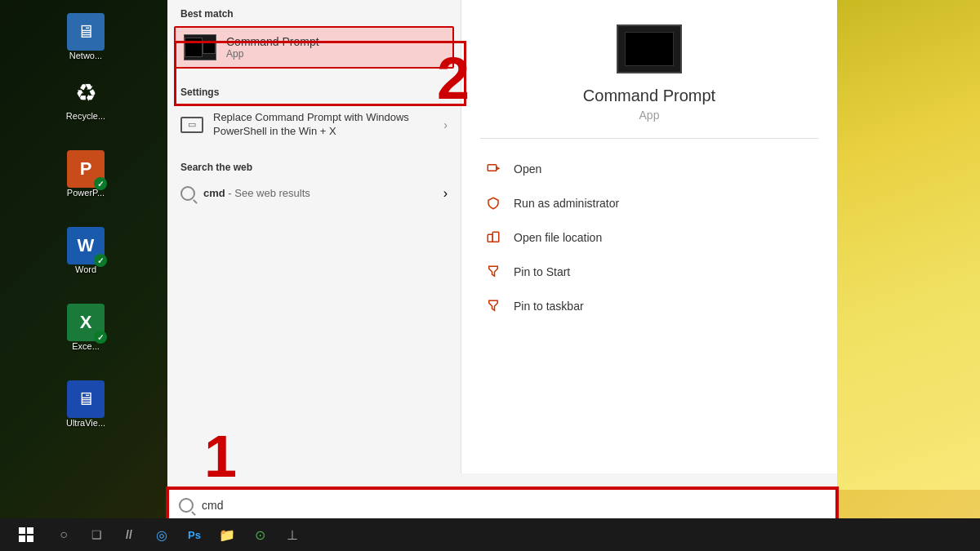 The image size is (980, 551). Describe the element at coordinates (86, 32) in the screenshot. I see `network-icon: 🖥` at that location.